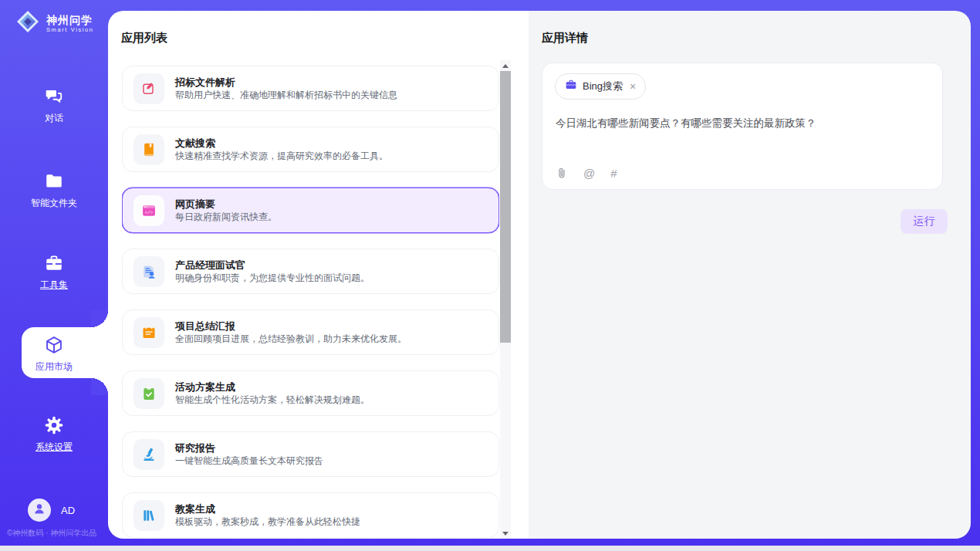 This screenshot has height=551, width=980. Describe the element at coordinates (54, 106) in the screenshot. I see `sidebar-item-0: 对话` at that location.